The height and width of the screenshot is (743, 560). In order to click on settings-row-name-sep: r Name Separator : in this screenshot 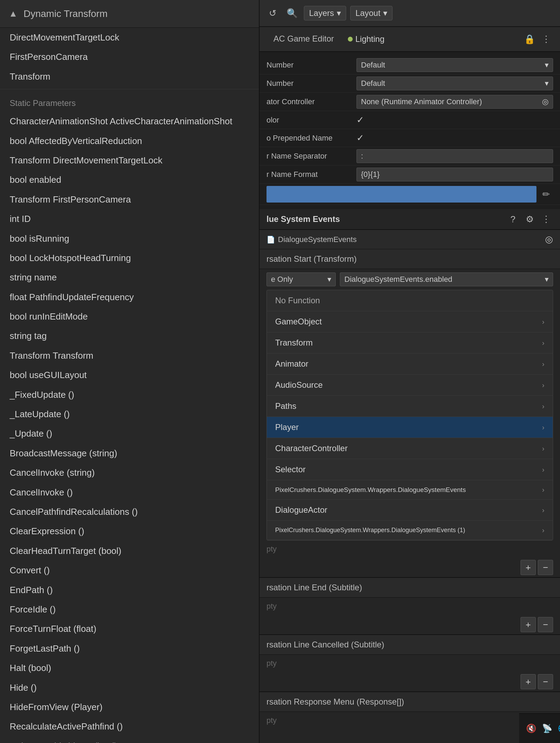, I will do `click(410, 156)`.